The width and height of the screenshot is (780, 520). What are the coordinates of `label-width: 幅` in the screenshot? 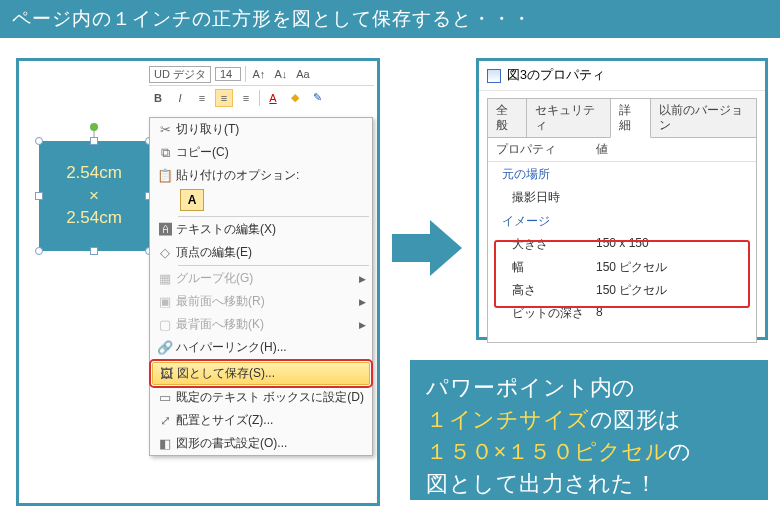 It's located at (546, 268).